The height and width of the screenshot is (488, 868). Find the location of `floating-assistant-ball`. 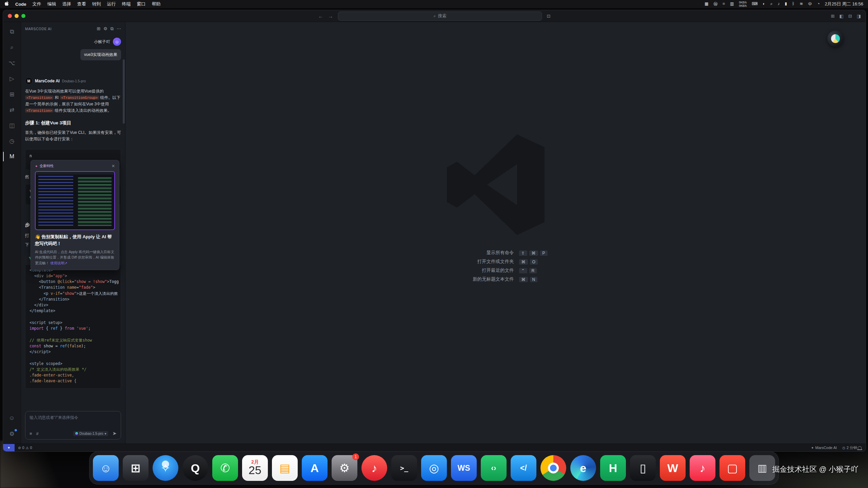

floating-assistant-ball is located at coordinates (835, 39).